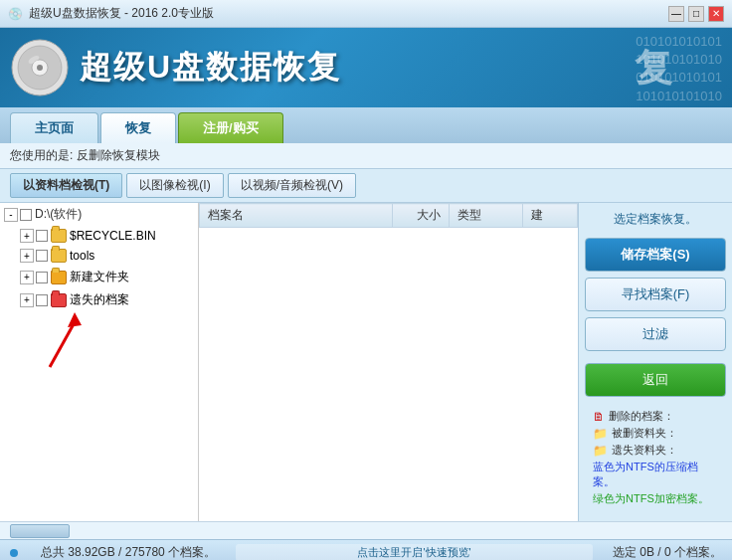 This screenshot has height=560, width=732. I want to click on tree-expand-3: +, so click(27, 278).